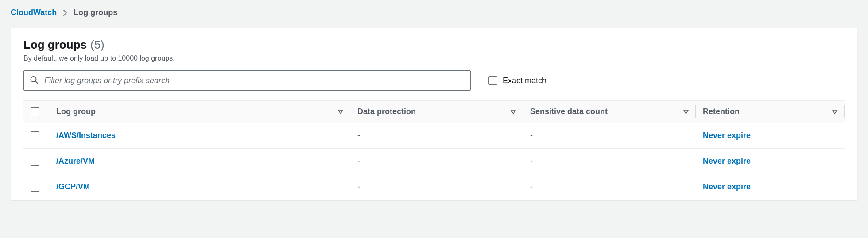 The image size is (868, 238). What do you see at coordinates (437, 112) in the screenshot?
I see `col-header-data-protection: Data protection` at bounding box center [437, 112].